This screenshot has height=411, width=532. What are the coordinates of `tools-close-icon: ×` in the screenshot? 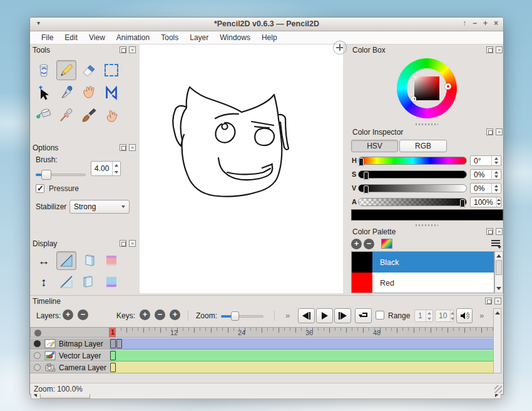 It's located at (133, 50).